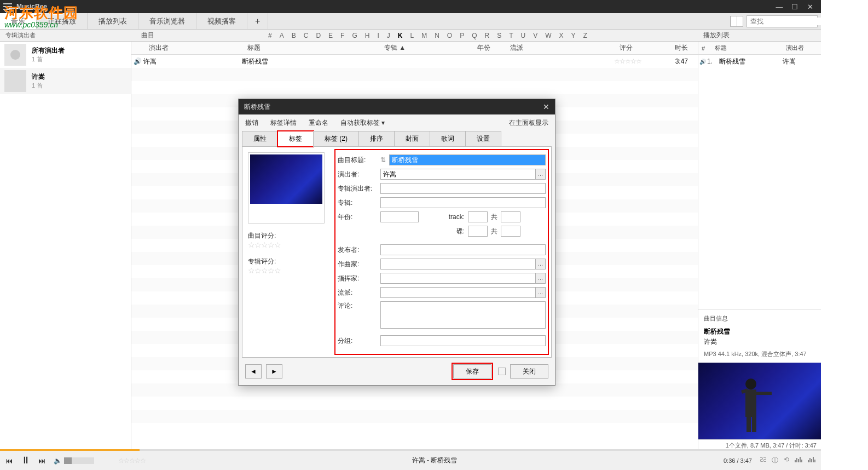  Describe the element at coordinates (400, 217) in the screenshot. I see `input-year` at that location.